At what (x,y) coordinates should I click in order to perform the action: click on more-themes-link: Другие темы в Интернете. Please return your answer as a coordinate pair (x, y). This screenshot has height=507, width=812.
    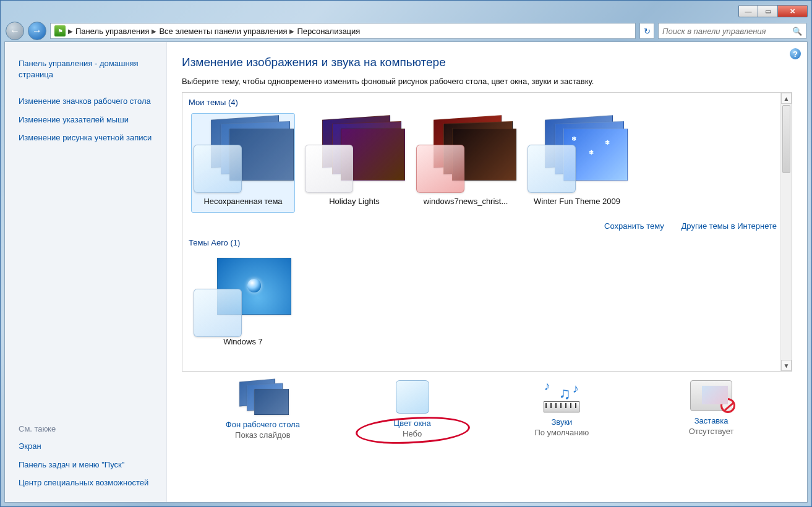
    Looking at the image, I should click on (730, 226).